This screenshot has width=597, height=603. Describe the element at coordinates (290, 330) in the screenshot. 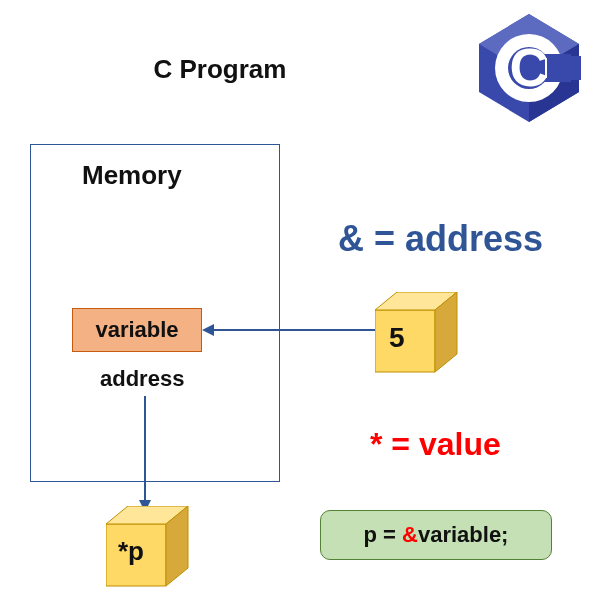

I see `arrow-value-to-variable-icon` at that location.